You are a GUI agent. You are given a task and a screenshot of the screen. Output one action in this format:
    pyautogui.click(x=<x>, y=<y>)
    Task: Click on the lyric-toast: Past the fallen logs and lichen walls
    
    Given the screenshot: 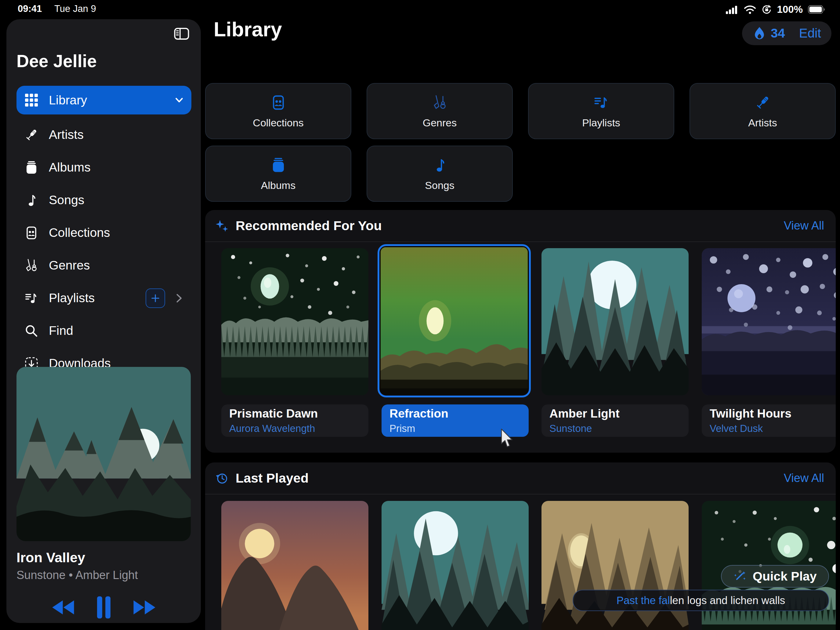 What is the action you would take?
    pyautogui.click(x=701, y=600)
    